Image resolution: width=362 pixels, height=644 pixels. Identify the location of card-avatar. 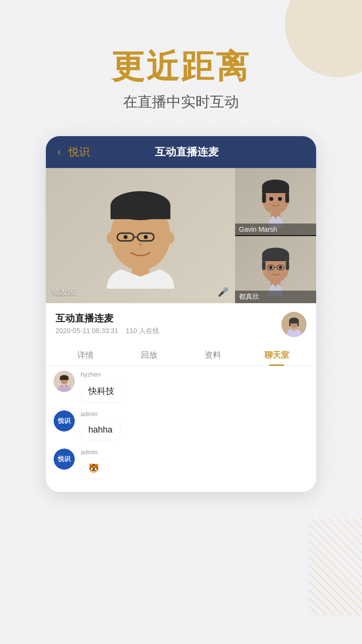
(294, 324).